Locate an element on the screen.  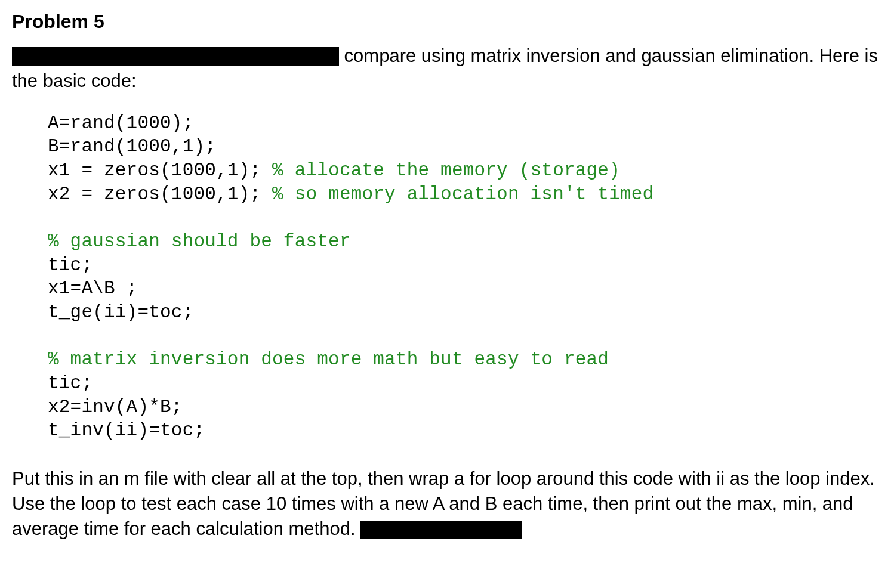
instructions-paragraph: Put this in an m file with clear all at … is located at coordinates (447, 504).